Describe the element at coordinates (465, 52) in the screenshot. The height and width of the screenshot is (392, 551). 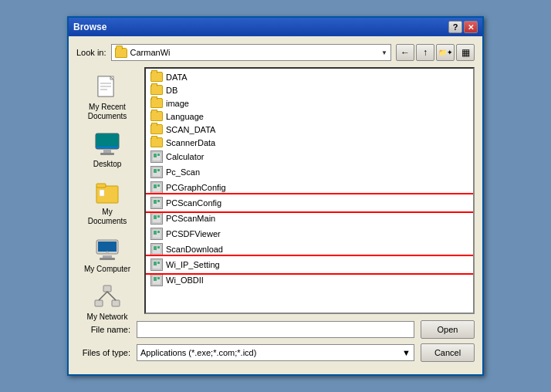
I see `views-button: ▦` at that location.